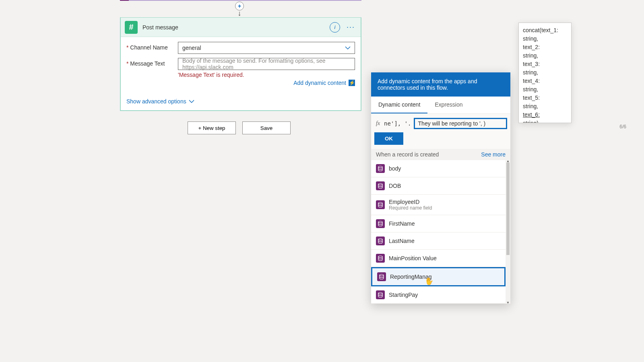  Describe the element at coordinates (402, 224) in the screenshot. I see `dc-item-label: FirstName` at that location.